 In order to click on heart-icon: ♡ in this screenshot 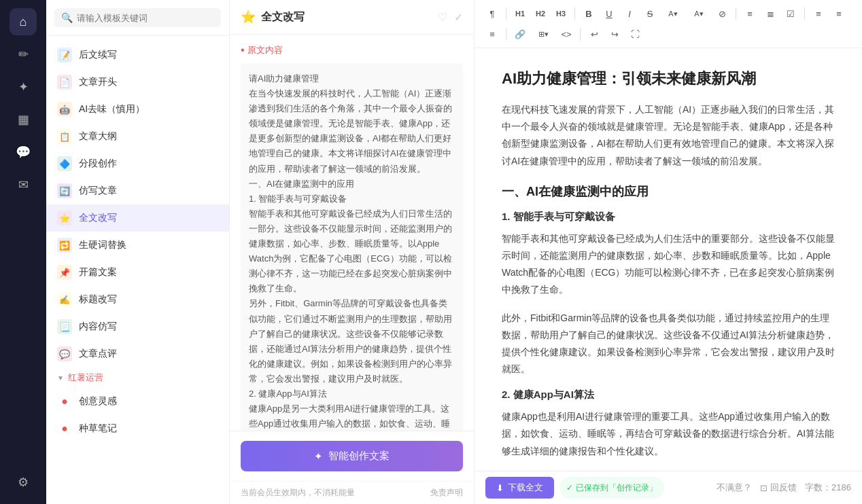, I will do `click(443, 18)`.